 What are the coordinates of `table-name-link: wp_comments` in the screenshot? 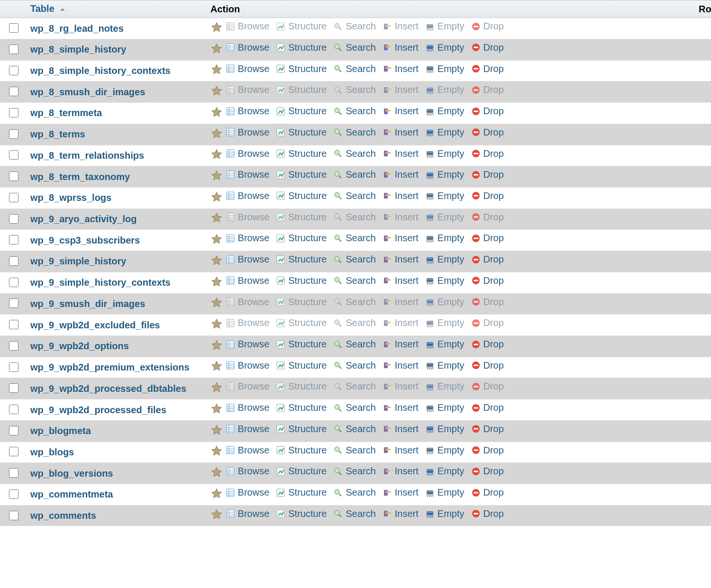 It's located at (64, 516).